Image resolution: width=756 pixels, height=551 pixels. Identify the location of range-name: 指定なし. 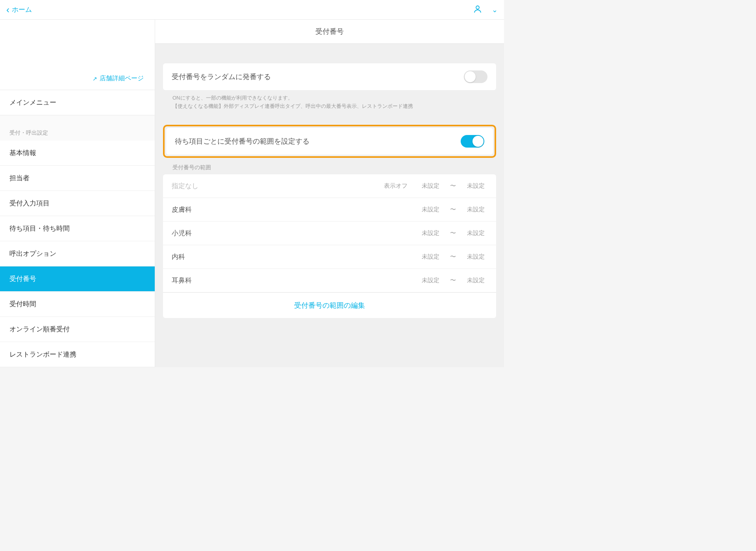
(278, 186).